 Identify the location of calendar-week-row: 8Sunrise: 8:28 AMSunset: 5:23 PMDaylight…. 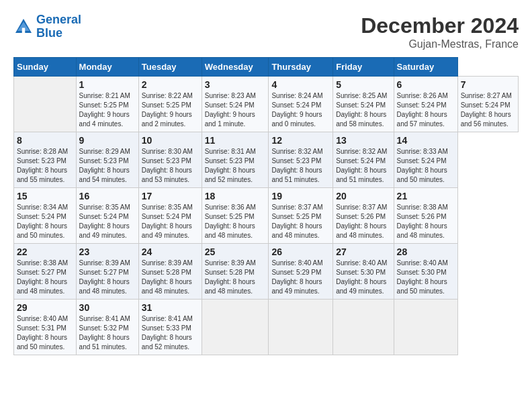
(266, 160).